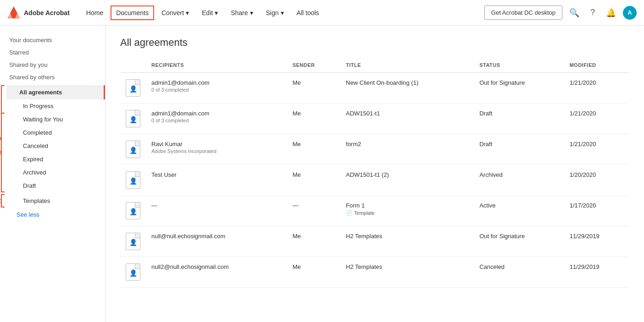 This screenshot has width=644, height=322. Describe the element at coordinates (52, 76) in the screenshot. I see `sidebar-shared-by-others: Shared by others` at that location.